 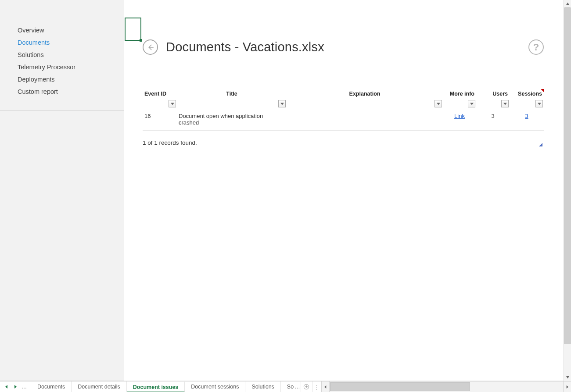 I want to click on col-explanation: Explanation, so click(x=365, y=99).